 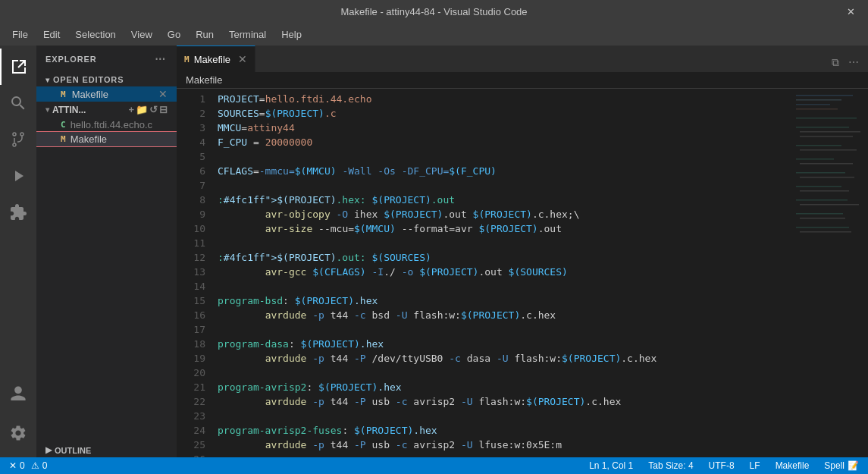 I want to click on file-hello-c: C hello.ftdi.44.echo.c, so click(x=106, y=124).